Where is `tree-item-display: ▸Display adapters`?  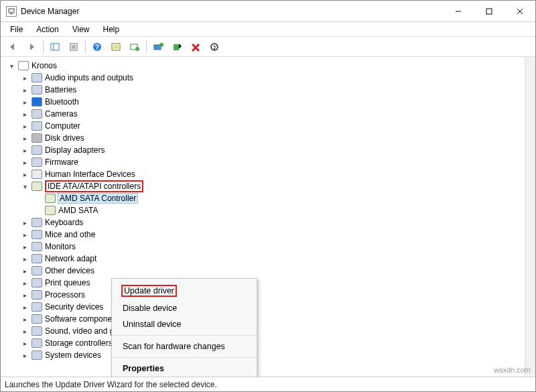 tree-item-display: ▸Display adapters is located at coordinates (278, 150).